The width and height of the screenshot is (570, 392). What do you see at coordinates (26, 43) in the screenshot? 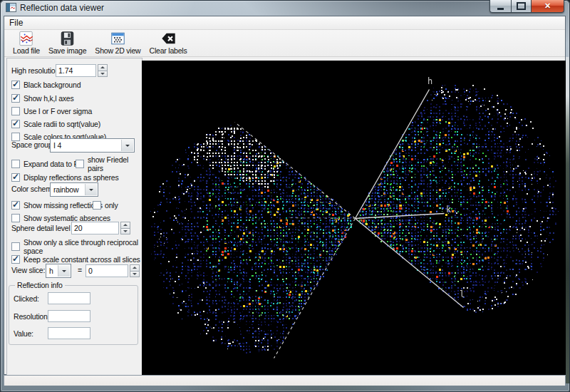
I see `load-file-button: Load file` at bounding box center [26, 43].